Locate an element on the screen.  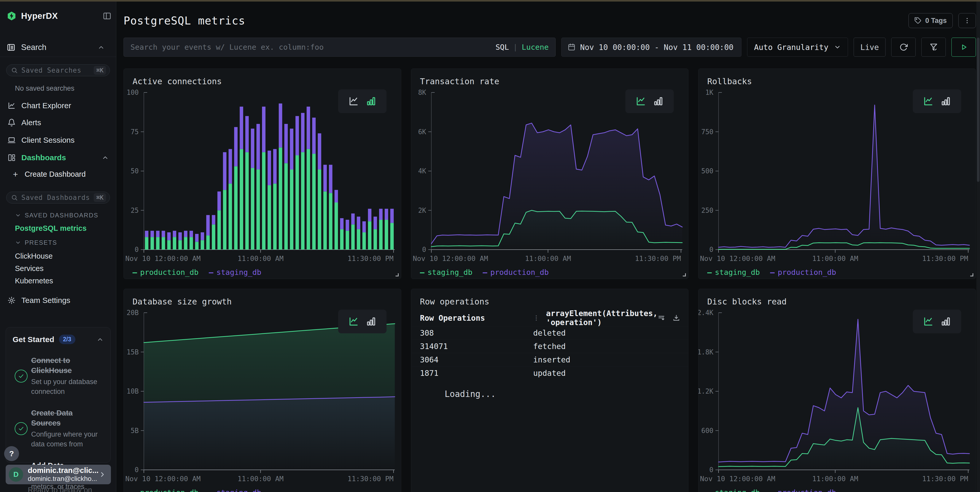
svg-text: 600 is located at coordinates (707, 431).